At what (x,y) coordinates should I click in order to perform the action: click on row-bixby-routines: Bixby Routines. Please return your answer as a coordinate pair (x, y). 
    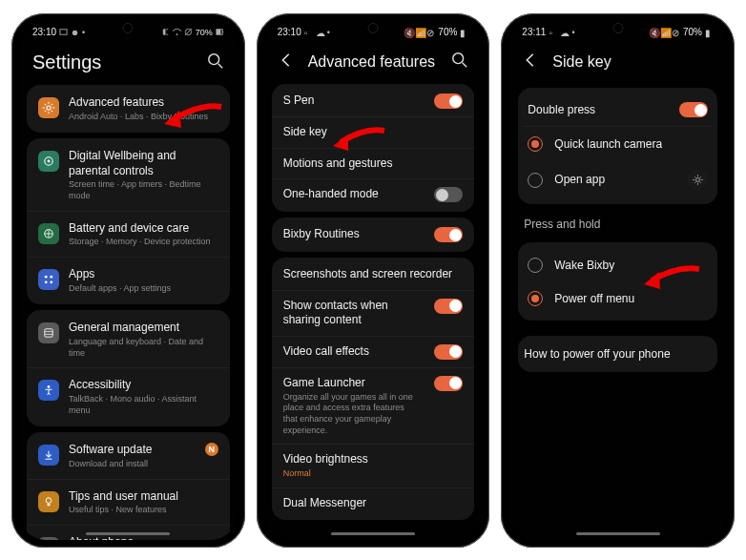
    Looking at the image, I should click on (374, 235).